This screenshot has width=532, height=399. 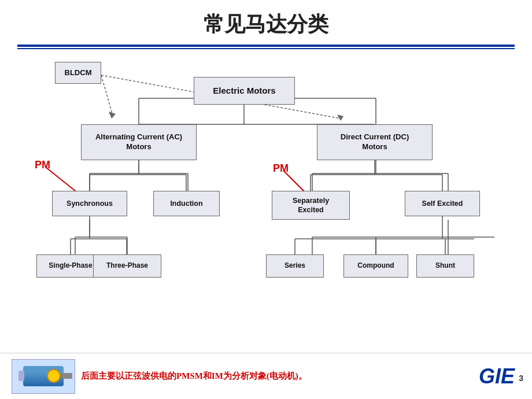 I want to click on page-number: 3, so click(x=521, y=378).